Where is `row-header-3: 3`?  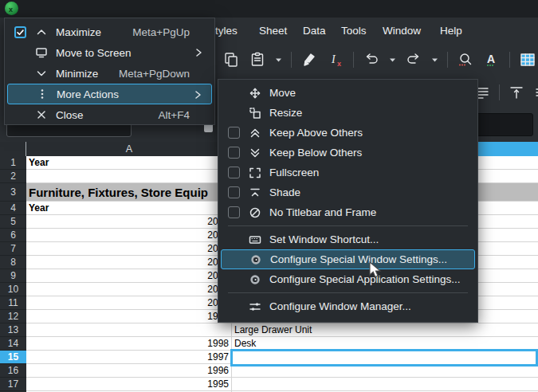 row-header-3: 3 is located at coordinates (13, 193).